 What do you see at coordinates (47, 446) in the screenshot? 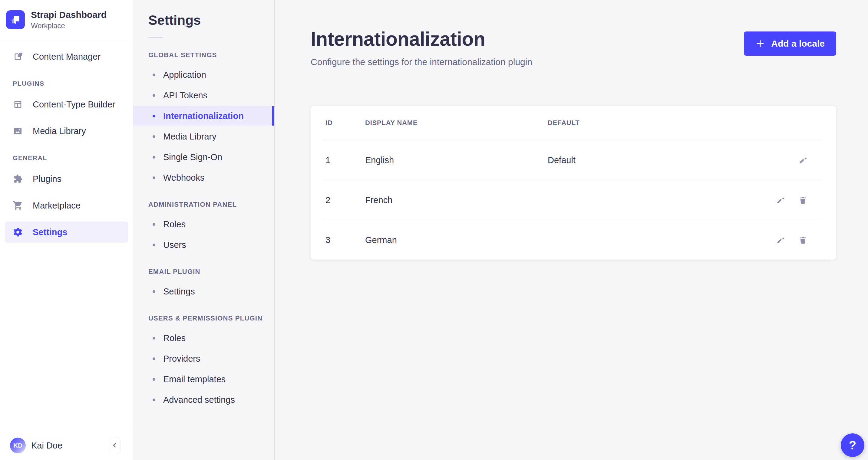
I see `user-name: Kai Doe` at bounding box center [47, 446].